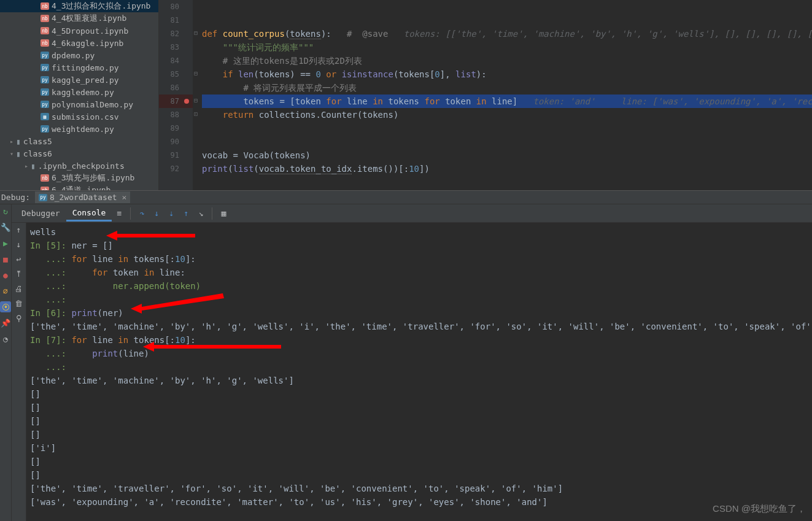  What do you see at coordinates (421, 502) in the screenshot?
I see `console-output: ['was', 'expounding', 'a', 'recondite', …` at bounding box center [421, 502].